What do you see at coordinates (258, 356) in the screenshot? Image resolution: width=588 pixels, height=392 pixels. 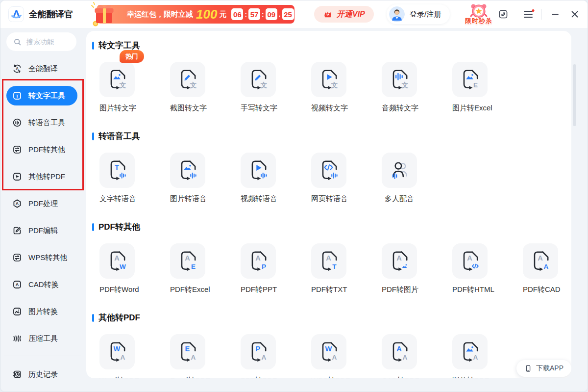 I see `tool-item: P A PPT转PDF` at bounding box center [258, 356].